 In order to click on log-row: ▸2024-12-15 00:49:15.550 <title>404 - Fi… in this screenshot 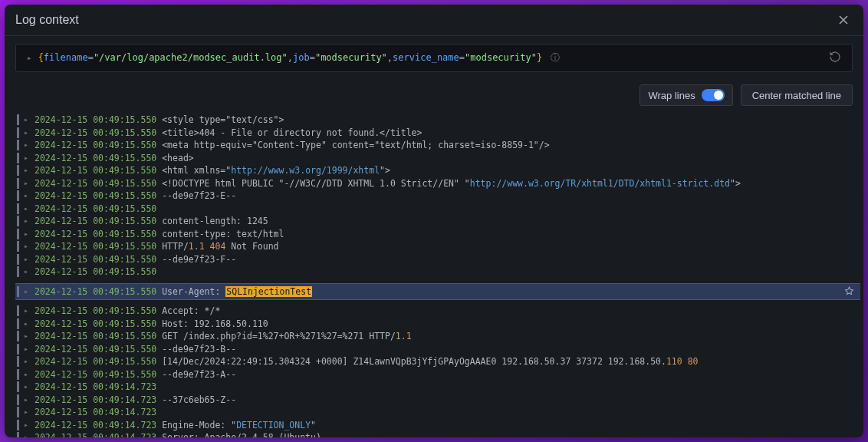, I will do `click(438, 134)`.